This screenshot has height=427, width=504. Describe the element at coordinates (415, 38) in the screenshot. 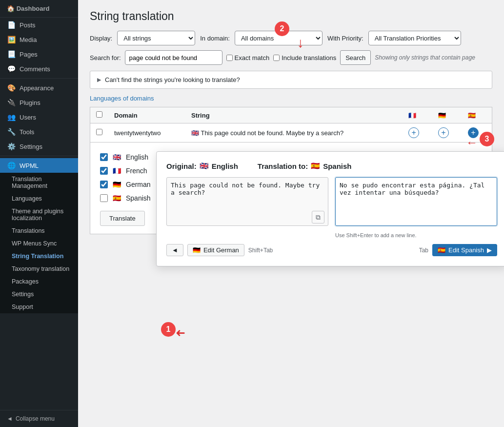

I see `priority-select: All Translation Priorities` at that location.